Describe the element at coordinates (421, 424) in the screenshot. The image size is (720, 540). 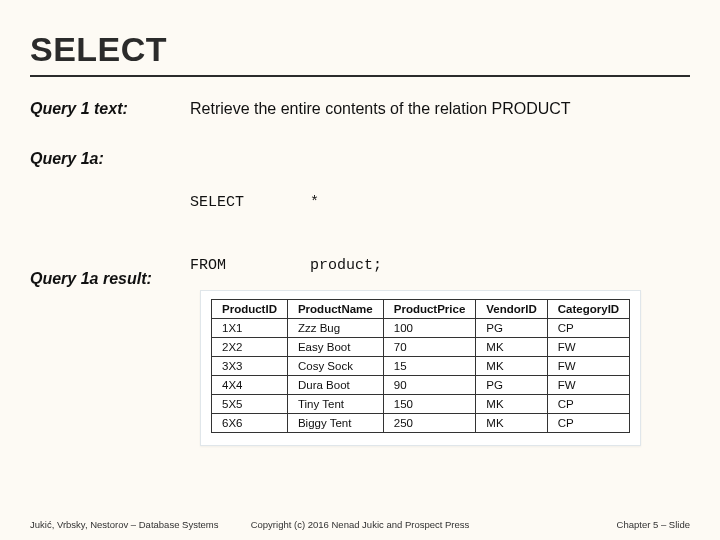
I see `table-row: 6X6 Biggy Tent 250 MK CP` at that location.